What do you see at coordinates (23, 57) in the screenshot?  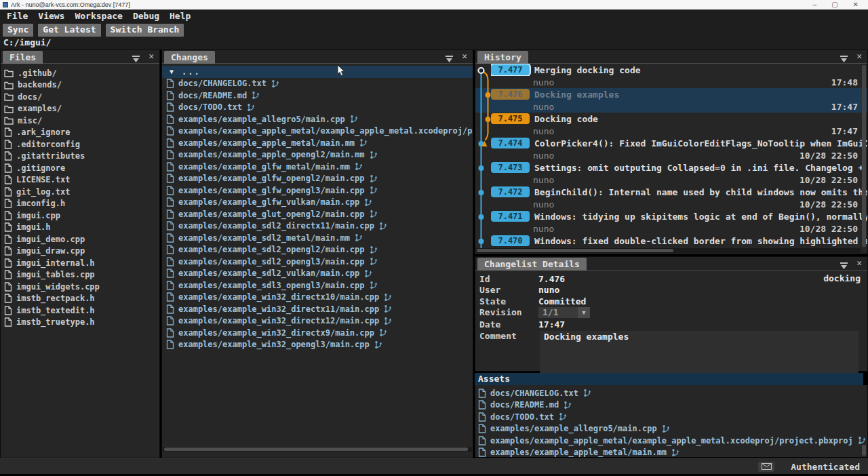 I see `tab-files: Files` at bounding box center [23, 57].